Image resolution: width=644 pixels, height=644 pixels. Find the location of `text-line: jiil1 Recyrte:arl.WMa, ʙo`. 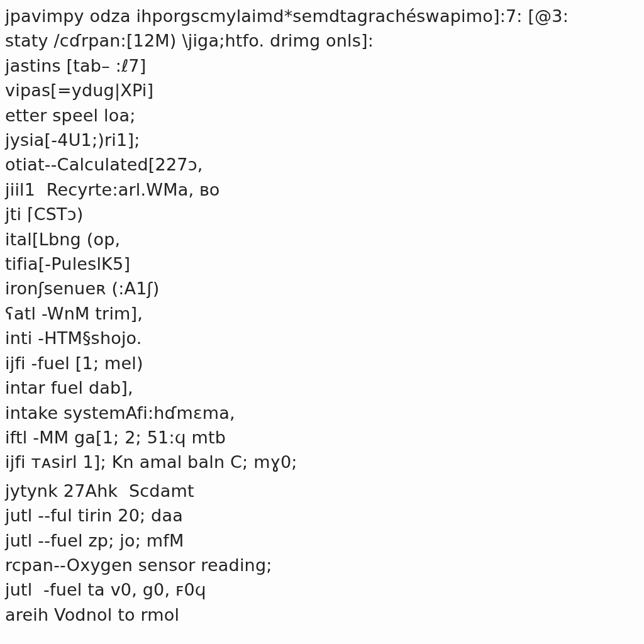

text-line: jiil1 Recyrte:arl.WMa, ʙo is located at coordinates (322, 190).